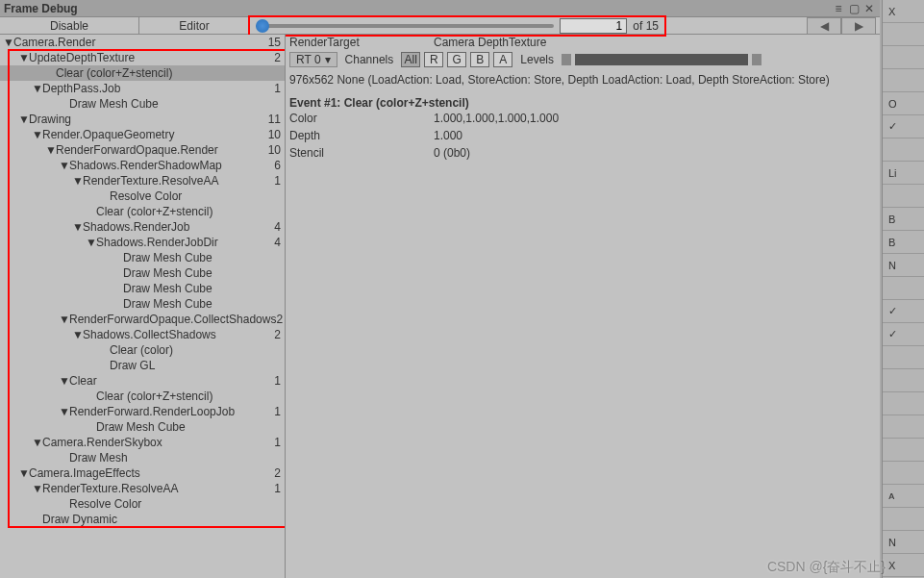  Describe the element at coordinates (434, 60) in the screenshot. I see `channel-r-button: R` at that location.